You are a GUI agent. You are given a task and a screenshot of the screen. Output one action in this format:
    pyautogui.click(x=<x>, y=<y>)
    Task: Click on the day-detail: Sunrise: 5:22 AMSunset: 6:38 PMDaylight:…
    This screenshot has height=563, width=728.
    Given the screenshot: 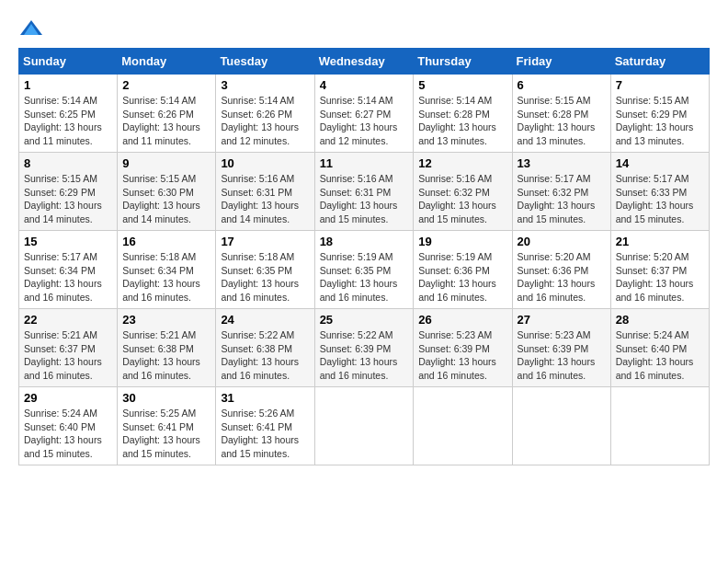 What is the action you would take?
    pyautogui.click(x=259, y=355)
    